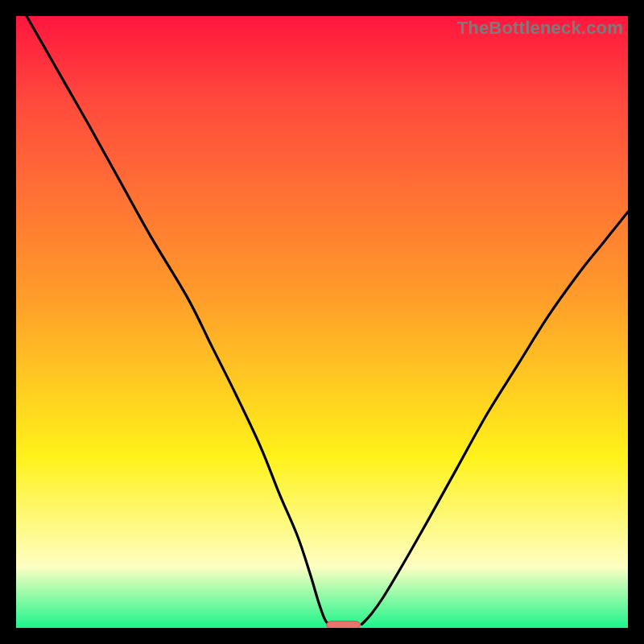 The image size is (644, 644). Describe the element at coordinates (540, 28) in the screenshot. I see `watermark-text: TheBottleneck.com` at that location.